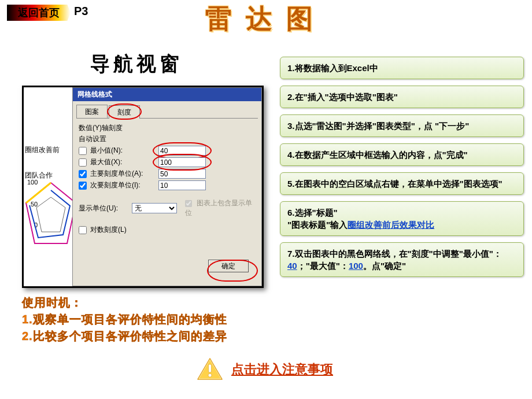 Image resolution: width=532 pixels, height=399 pixels. I want to click on nav-subtitle: 导航视窗, so click(136, 64).